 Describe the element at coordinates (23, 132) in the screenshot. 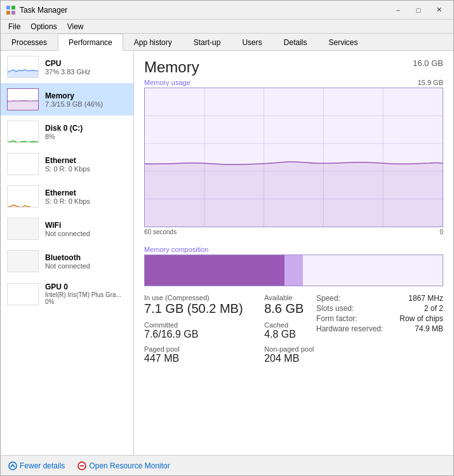

I see `disk-sparkline` at that location.